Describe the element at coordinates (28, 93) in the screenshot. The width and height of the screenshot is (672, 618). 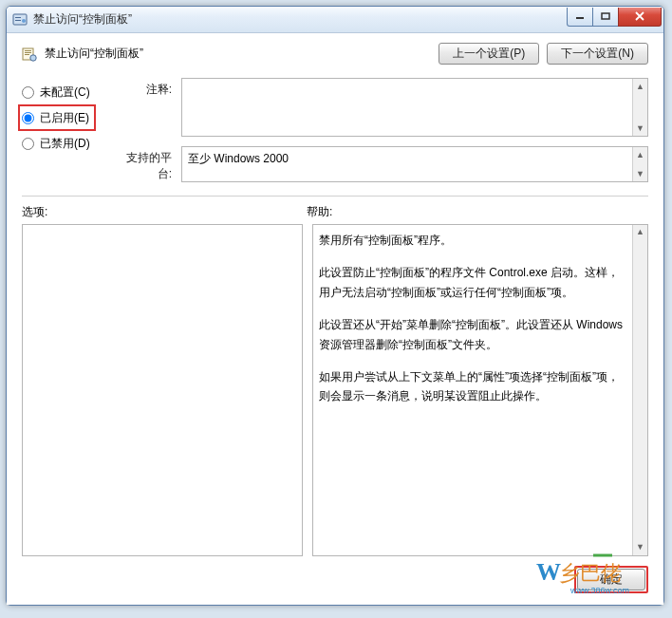
I see `radio-not-configured-input` at that location.